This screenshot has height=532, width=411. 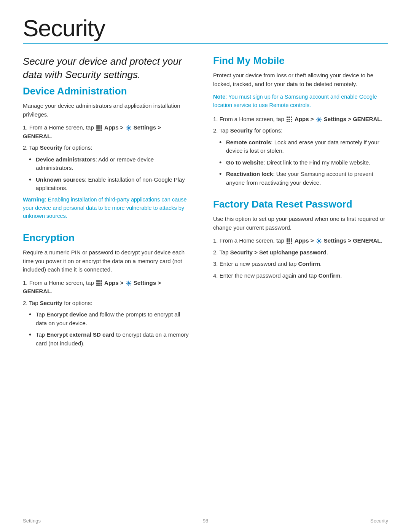 What do you see at coordinates (107, 148) in the screenshot?
I see `device-admin-step2: 2. Tap Security for options:` at bounding box center [107, 148].